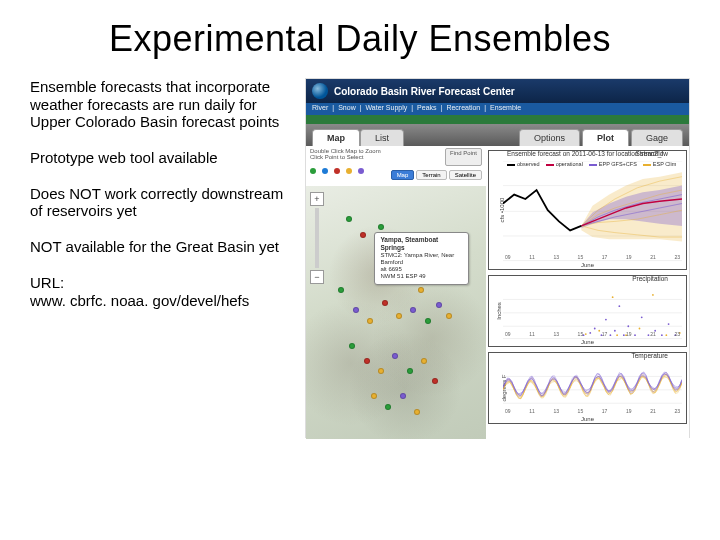 This screenshot has height=540, width=720. Describe the element at coordinates (550, 138) in the screenshot. I see `tab-options: Options` at that location.